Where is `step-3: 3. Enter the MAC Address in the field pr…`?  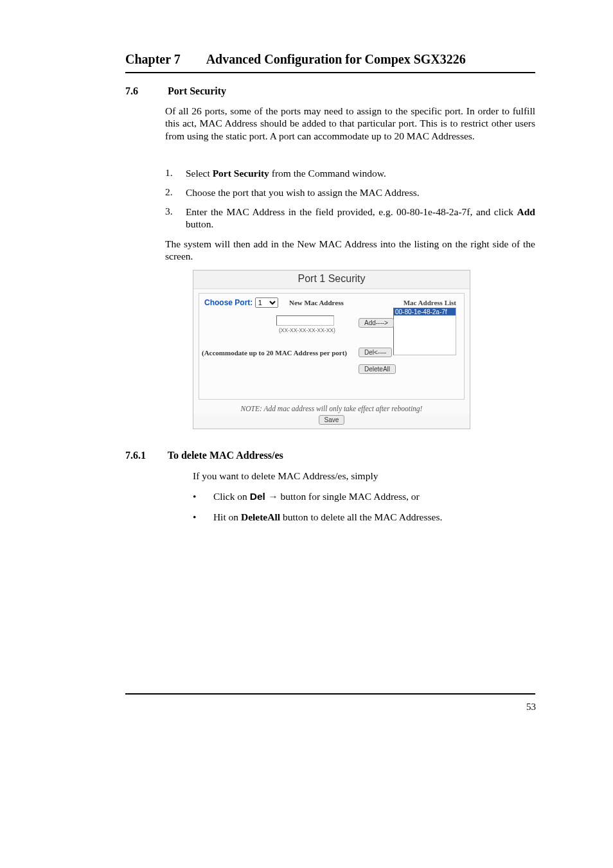
step-3: 3. Enter the MAC Address in the field pr… is located at coordinates (350, 218).